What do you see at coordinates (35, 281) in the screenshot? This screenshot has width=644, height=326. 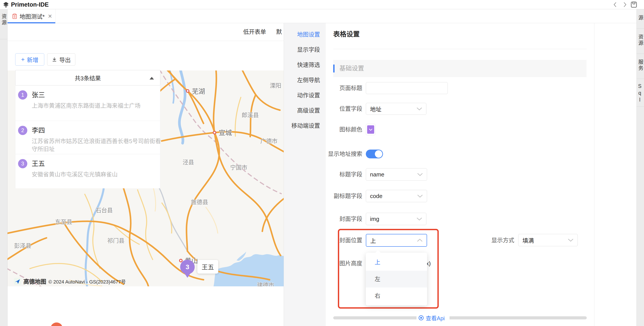 I see `map-attribution-brand: 高德地图` at bounding box center [35, 281].